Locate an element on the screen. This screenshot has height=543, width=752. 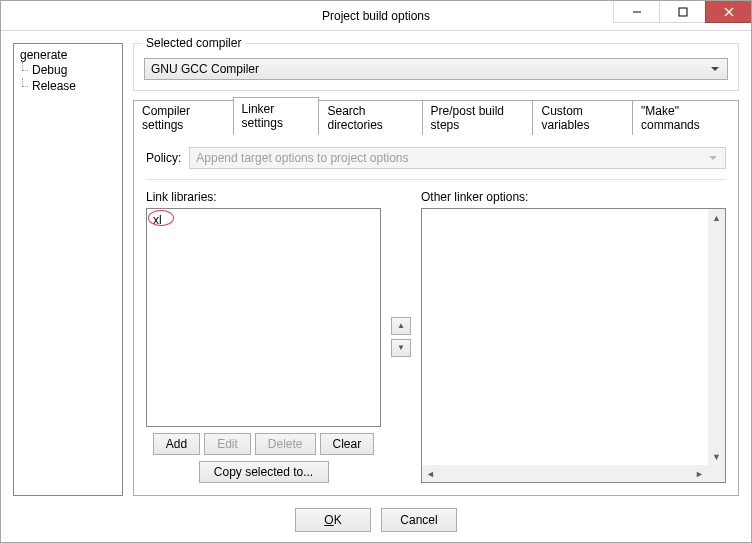
scroll-left-icon: ◄ is located at coordinates (430, 474).